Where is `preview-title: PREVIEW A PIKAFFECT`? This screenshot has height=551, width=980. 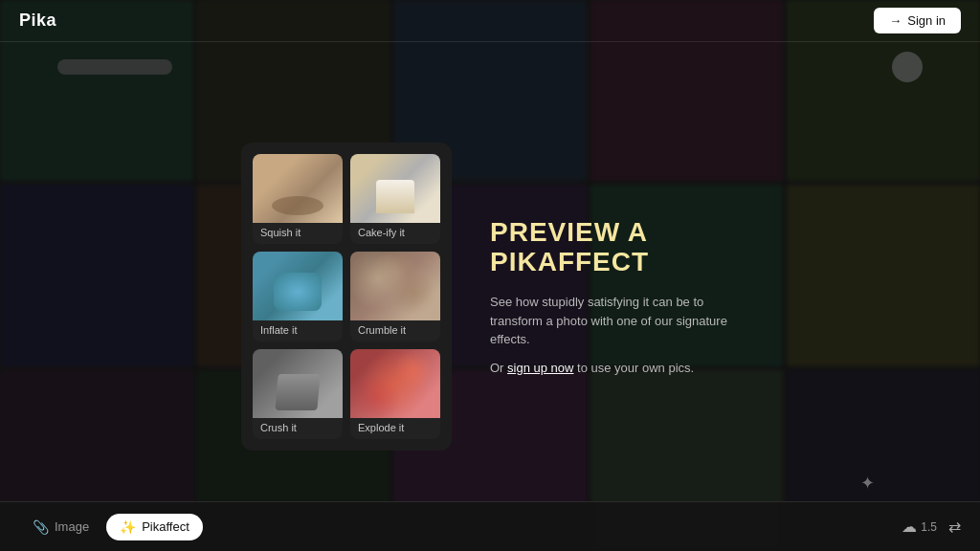
preview-title: PREVIEW A PIKAFFECT is located at coordinates (614, 248).